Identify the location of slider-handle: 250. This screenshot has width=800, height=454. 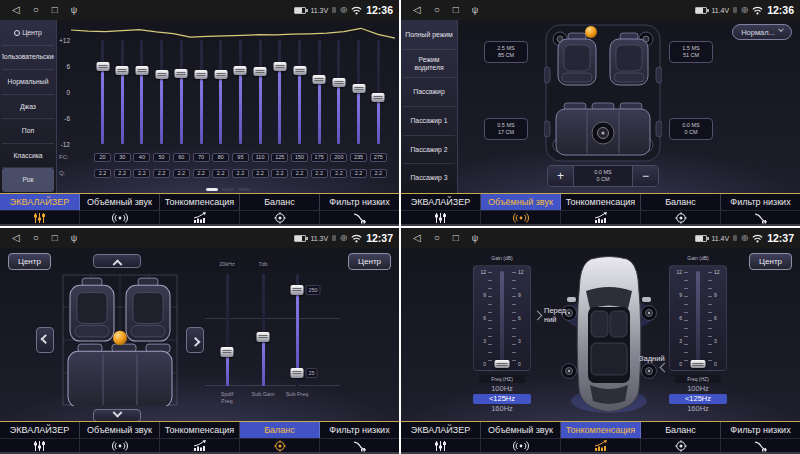
(298, 290).